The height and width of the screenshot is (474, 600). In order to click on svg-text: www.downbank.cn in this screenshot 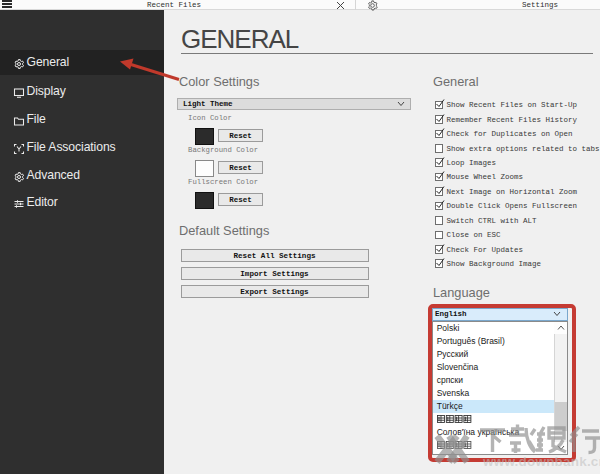, I will do `click(541, 462)`.